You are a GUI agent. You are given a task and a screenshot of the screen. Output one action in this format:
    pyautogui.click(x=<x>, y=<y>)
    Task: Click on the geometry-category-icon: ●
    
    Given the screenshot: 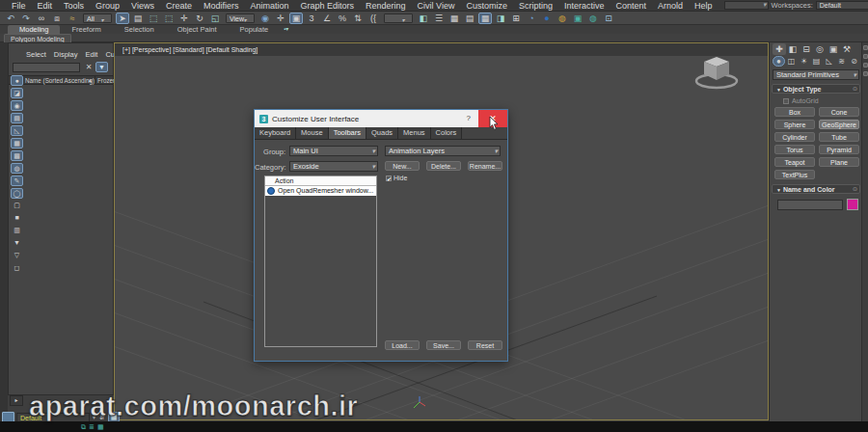 What is the action you would take?
    pyautogui.click(x=779, y=62)
    